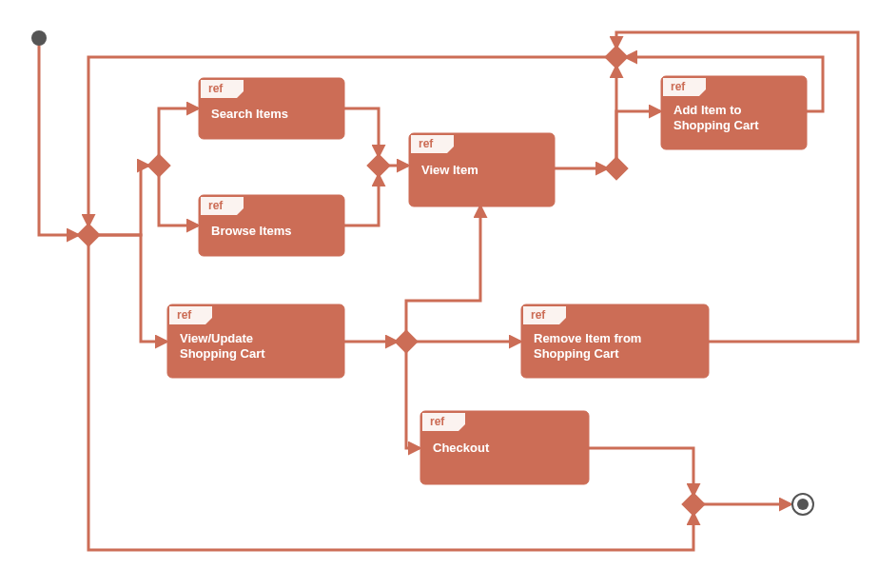  What do you see at coordinates (88, 234) in the screenshot?
I see `decision-d1` at bounding box center [88, 234].